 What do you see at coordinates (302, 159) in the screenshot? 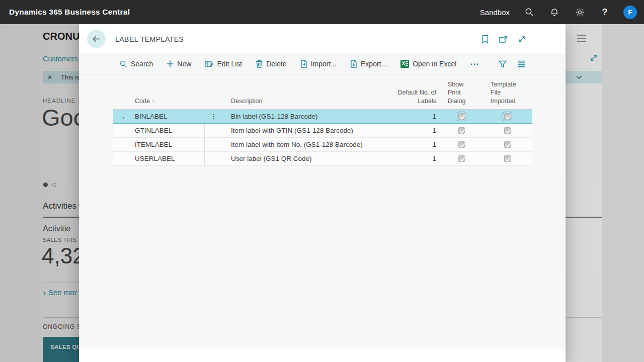
I see `cell-description: User label (GS1 QR Code)` at bounding box center [302, 159].